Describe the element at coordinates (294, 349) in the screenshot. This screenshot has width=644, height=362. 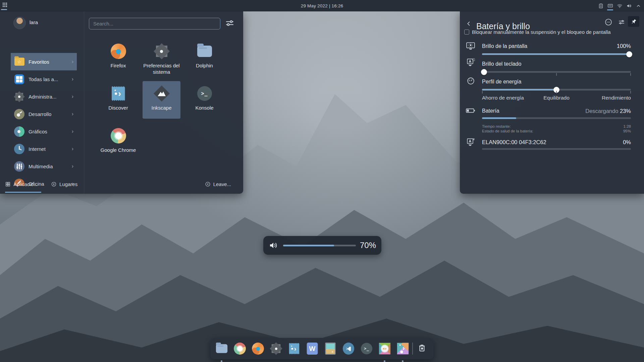
I see `dock-discover: ›` at that location.